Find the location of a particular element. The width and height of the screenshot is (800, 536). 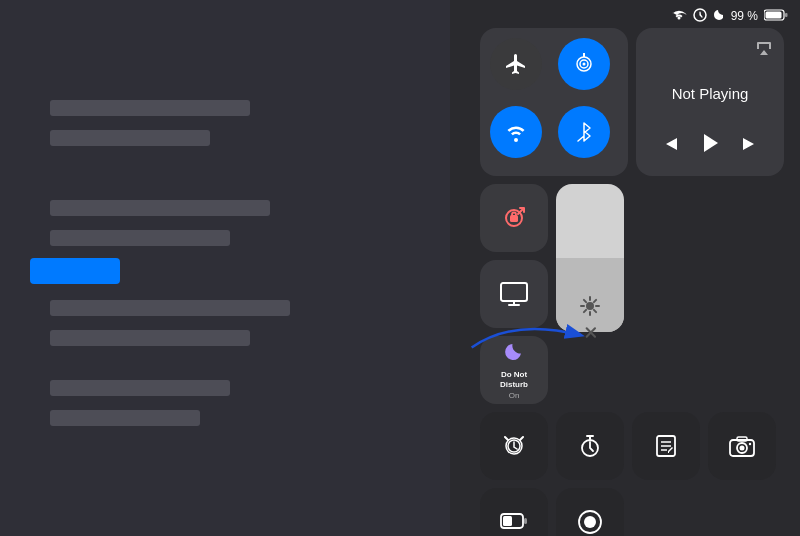

playback-controls is located at coordinates (710, 146).